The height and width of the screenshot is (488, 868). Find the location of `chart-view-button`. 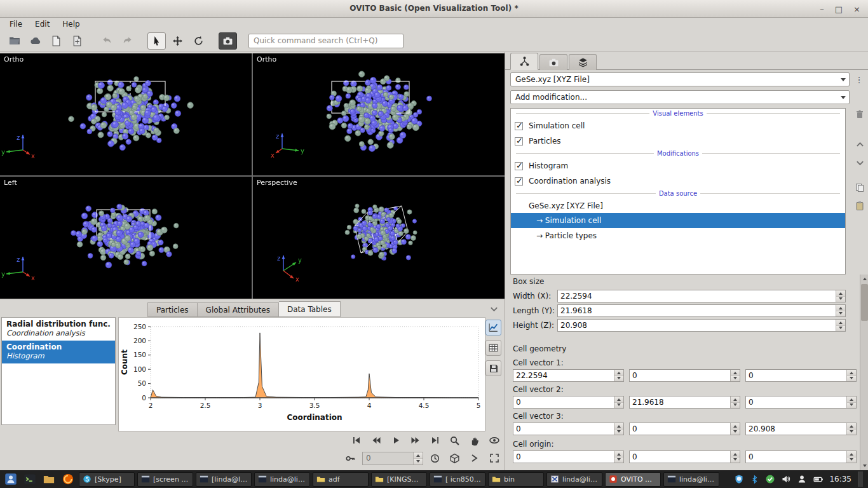

chart-view-button is located at coordinates (493, 328).